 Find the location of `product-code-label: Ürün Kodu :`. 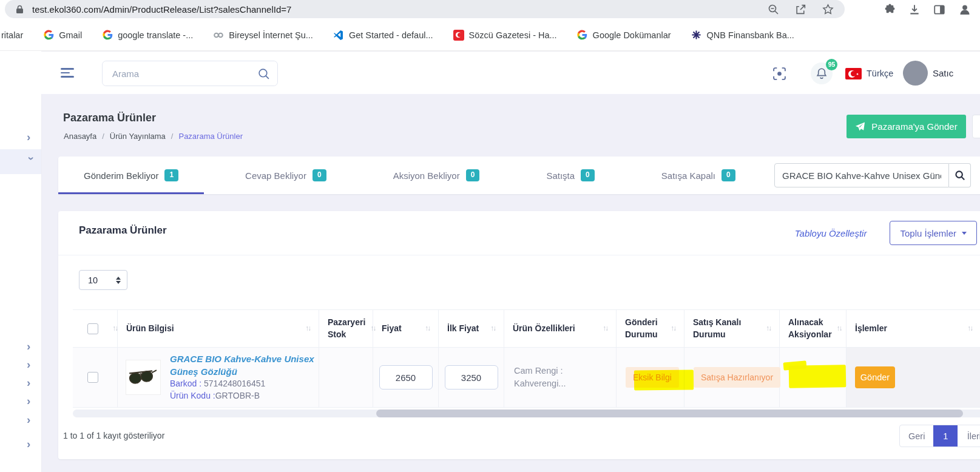

product-code-label: Ürün Kodu : is located at coordinates (193, 396).